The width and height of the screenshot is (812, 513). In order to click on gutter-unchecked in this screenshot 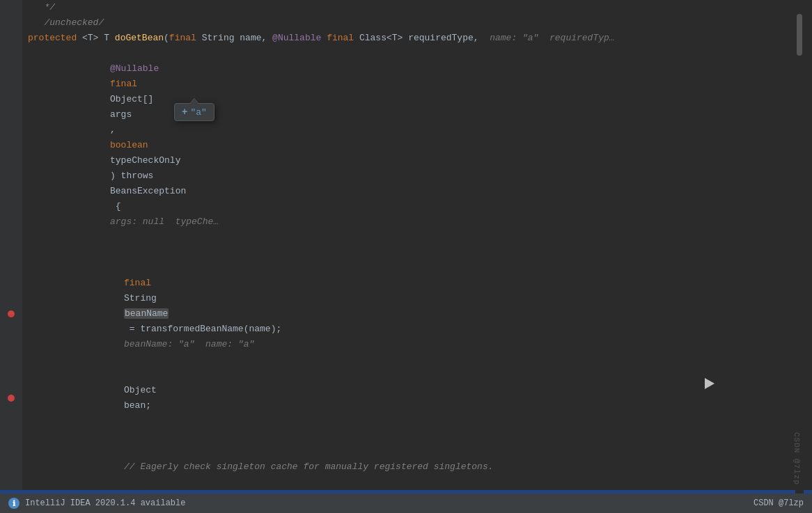, I will do `click(11, 23)`.